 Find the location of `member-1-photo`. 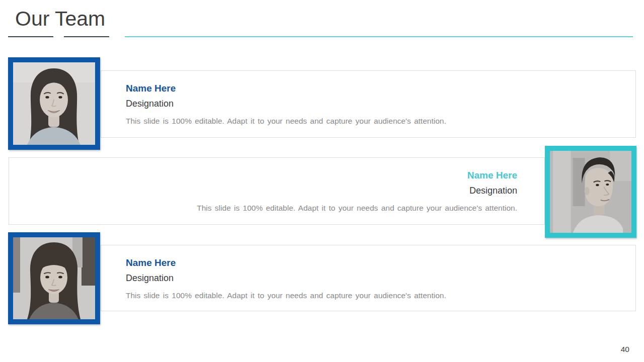

member-1-photo is located at coordinates (54, 104).